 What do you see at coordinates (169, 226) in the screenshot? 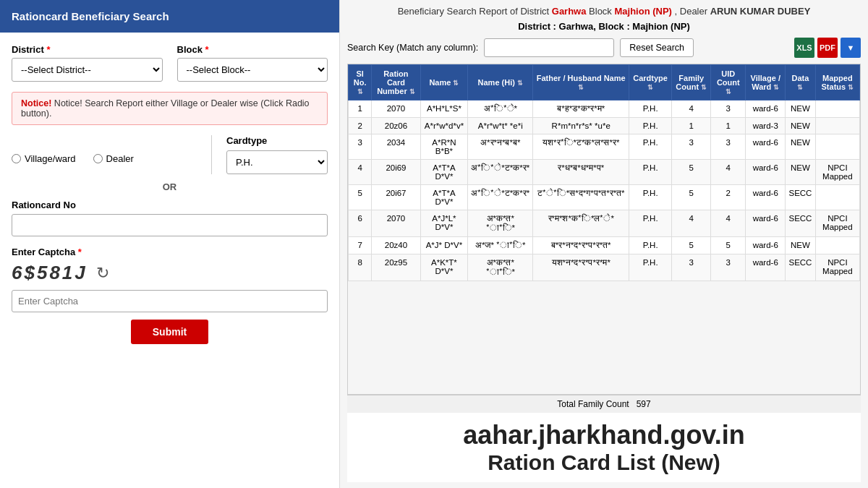
I see `rationcard-input` at bounding box center [169, 226].